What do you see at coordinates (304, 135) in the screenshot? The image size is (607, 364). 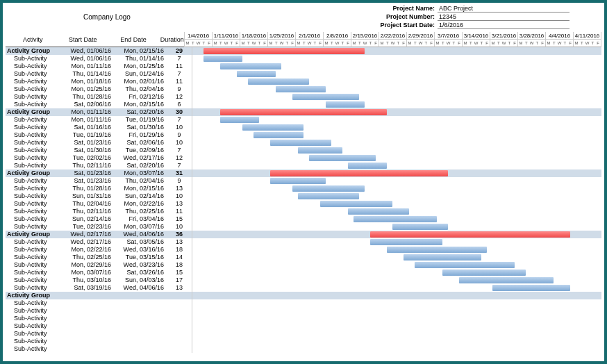 I see `sub-activity-row: Sub-ActivityTue, 01/19/16Fri, 01/29/169` at bounding box center [304, 135].